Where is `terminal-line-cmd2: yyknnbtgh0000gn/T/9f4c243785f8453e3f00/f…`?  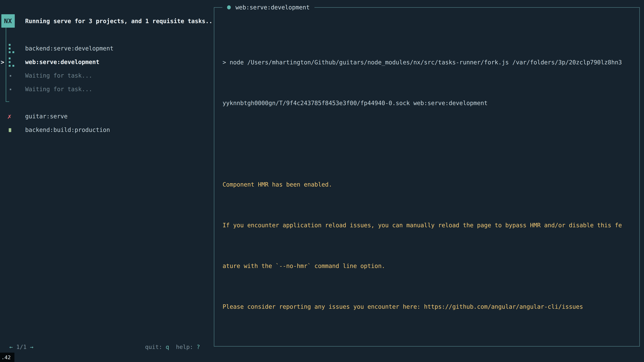 terminal-line-cmd2: yyknnbtgh0000gn/T/9f4c243785f8453e3f00/f… is located at coordinates (428, 103).